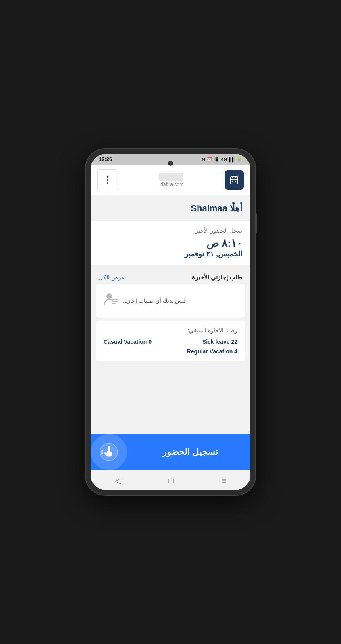  What do you see at coordinates (127, 342) in the screenshot?
I see `casual-vacation-balance: Casual Vacation 0` at bounding box center [127, 342].